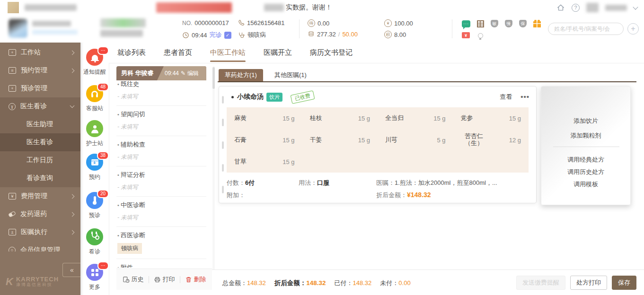 The width and height of the screenshot is (644, 295). Describe the element at coordinates (586, 184) in the screenshot. I see `use-template-button: 调用模板` at that location.